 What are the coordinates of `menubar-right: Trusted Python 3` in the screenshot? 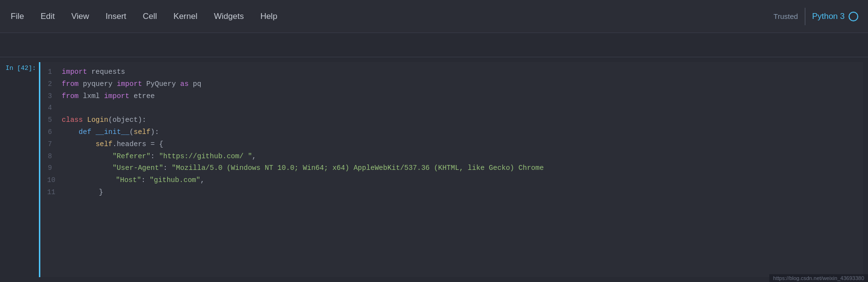 It's located at (816, 17).